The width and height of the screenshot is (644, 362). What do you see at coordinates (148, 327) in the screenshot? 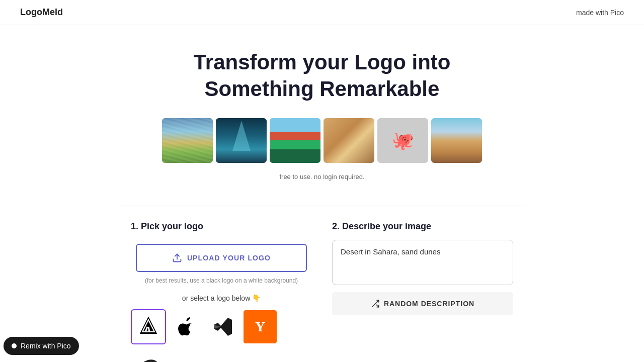
I see `logo-adidas` at bounding box center [148, 327].